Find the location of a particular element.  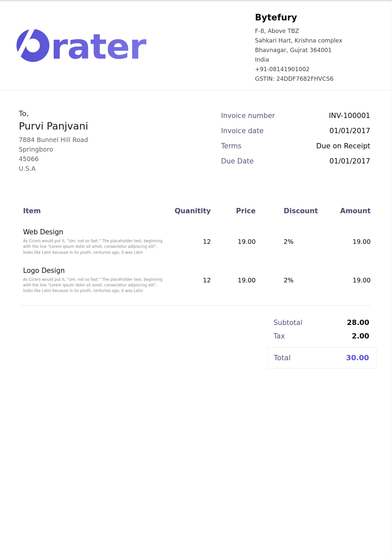

company-address-line: India is located at coordinates (313, 60).